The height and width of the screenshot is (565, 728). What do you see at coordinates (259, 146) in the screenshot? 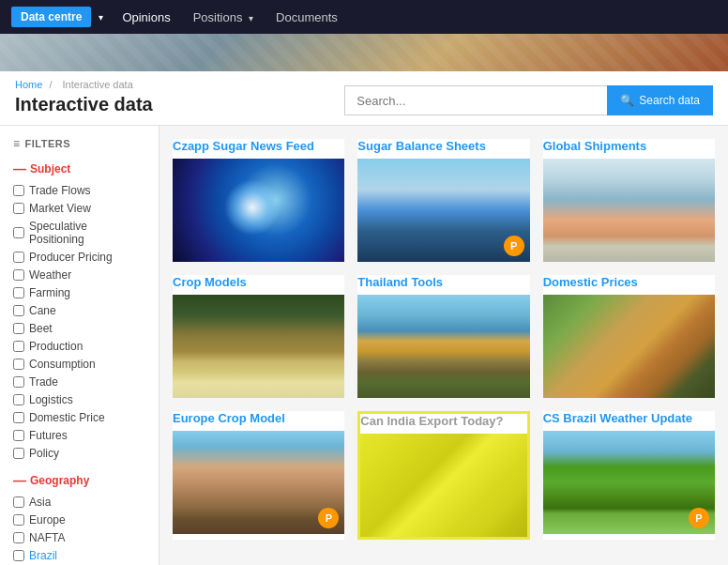
I see `card-czapp-title: Czapp Sugar News Feed` at bounding box center [259, 146].